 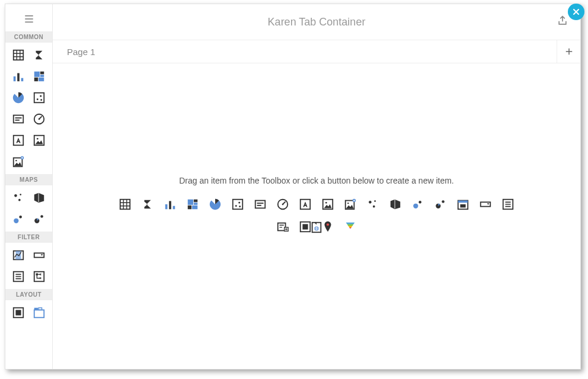 What do you see at coordinates (28, 180) in the screenshot?
I see `category-maps: MAPS` at bounding box center [28, 180].